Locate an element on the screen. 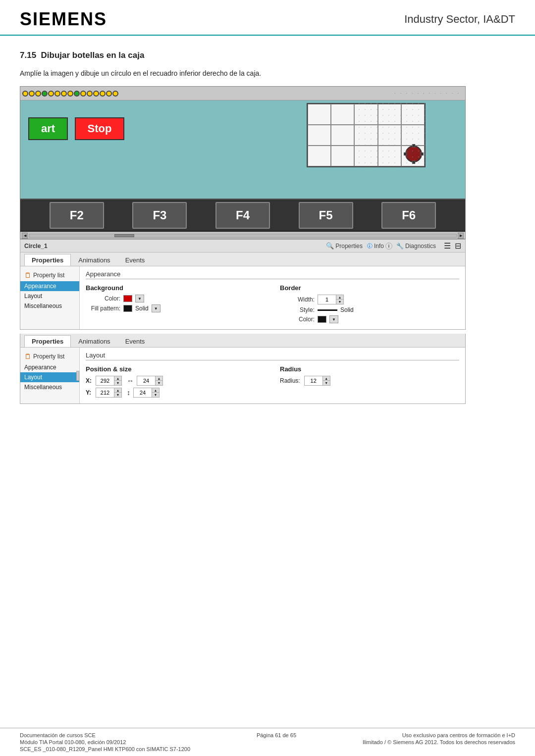 The width and height of the screenshot is (535, 756). r-spin-up: ▲ is located at coordinates (326, 378).